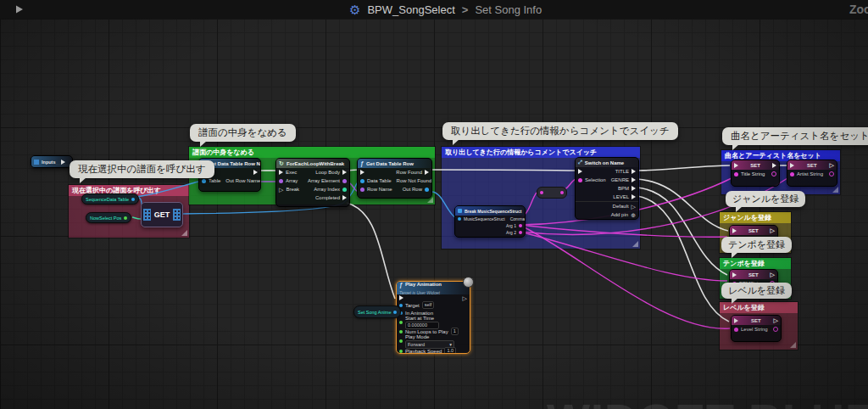  I want to click on comment-title: テンポを登録, so click(755, 263).